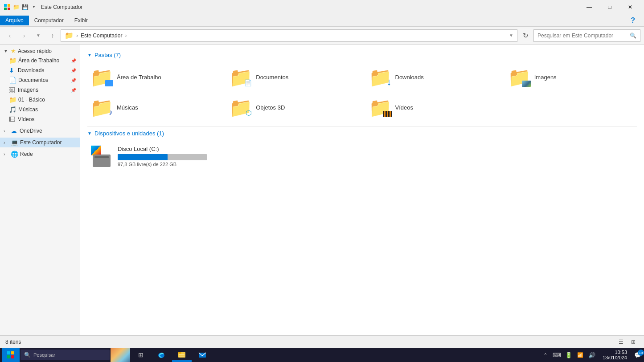 This screenshot has height=362, width=644. What do you see at coordinates (571, 77) in the screenshot?
I see `folder-item-images: 📁 Imagens` at bounding box center [571, 77].